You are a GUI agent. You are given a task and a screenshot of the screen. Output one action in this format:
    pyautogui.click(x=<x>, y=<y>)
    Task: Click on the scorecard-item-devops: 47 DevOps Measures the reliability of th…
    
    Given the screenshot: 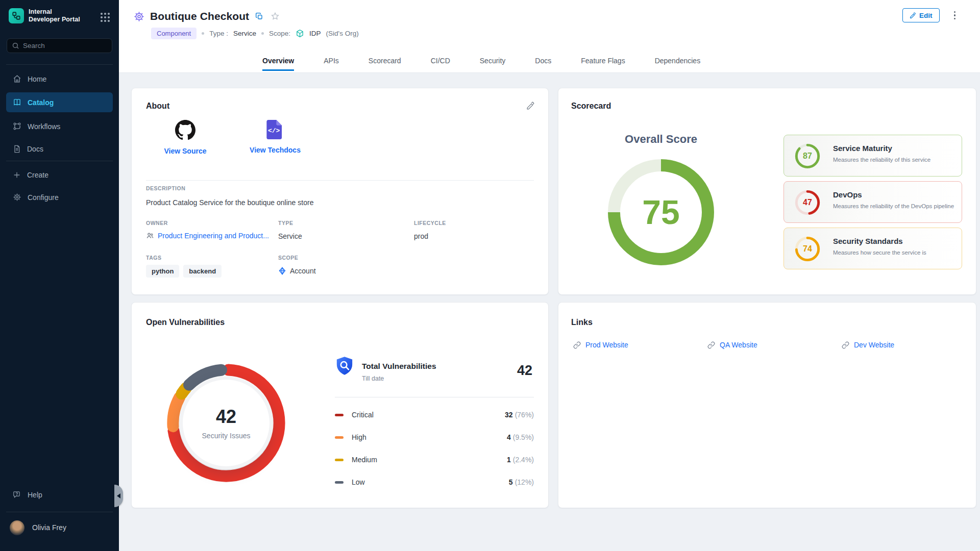 What is the action you would take?
    pyautogui.click(x=873, y=202)
    